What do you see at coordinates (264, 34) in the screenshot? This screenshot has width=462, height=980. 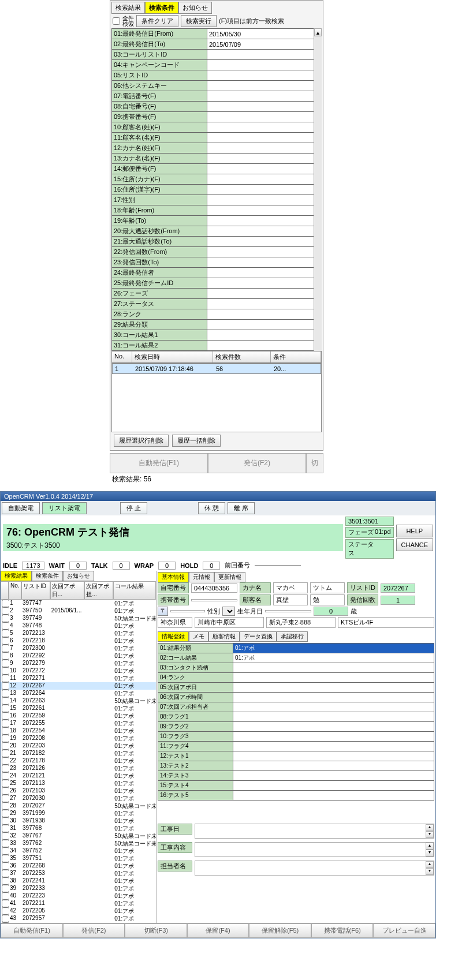 I see `condition-input: 2015/05/30` at bounding box center [264, 34].